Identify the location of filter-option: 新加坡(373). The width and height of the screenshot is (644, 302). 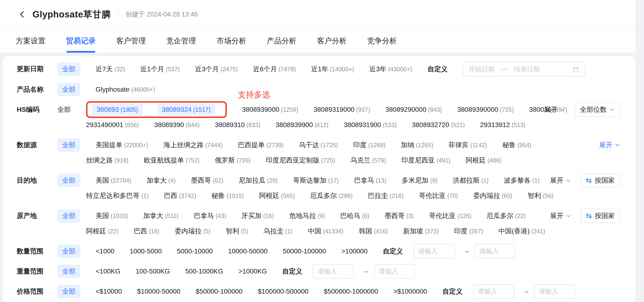
(421, 231).